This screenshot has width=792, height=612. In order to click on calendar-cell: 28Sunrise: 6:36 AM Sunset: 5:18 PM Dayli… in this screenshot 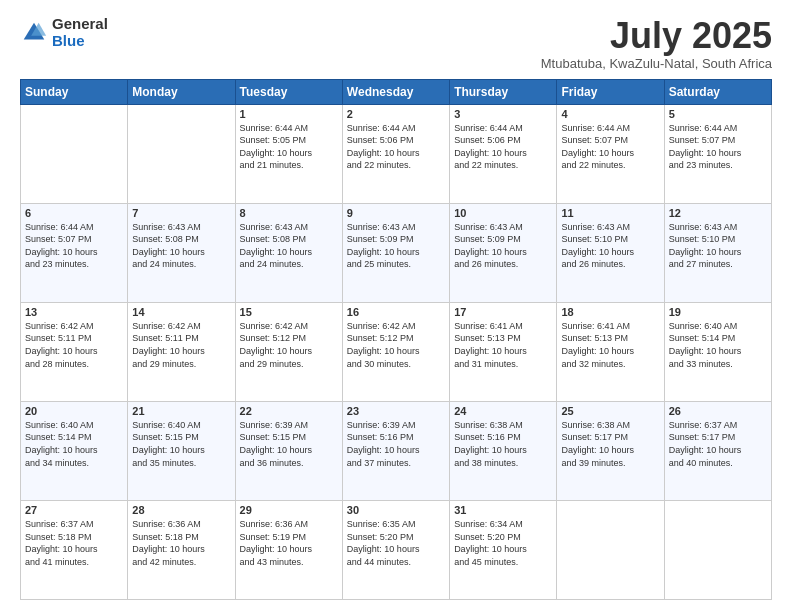, I will do `click(182, 550)`.